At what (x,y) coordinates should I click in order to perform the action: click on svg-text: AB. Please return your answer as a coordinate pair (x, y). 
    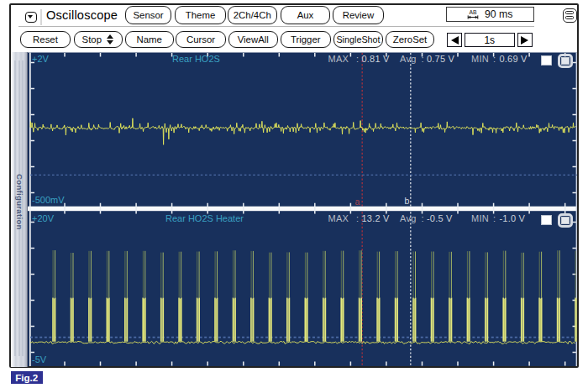
    Looking at the image, I should click on (473, 12).